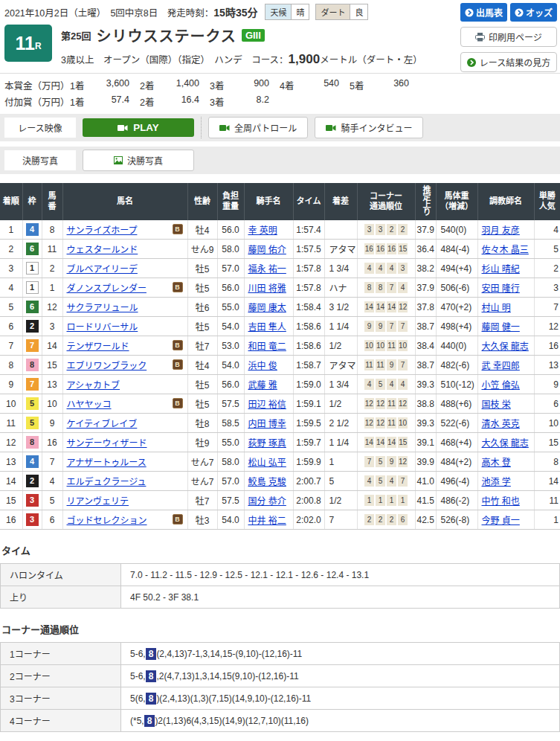 The width and height of the screenshot is (560, 741). Describe the element at coordinates (280, 161) in the screenshot. I see `finish-photo-strip: 決勝写真 決勝写真` at that location.